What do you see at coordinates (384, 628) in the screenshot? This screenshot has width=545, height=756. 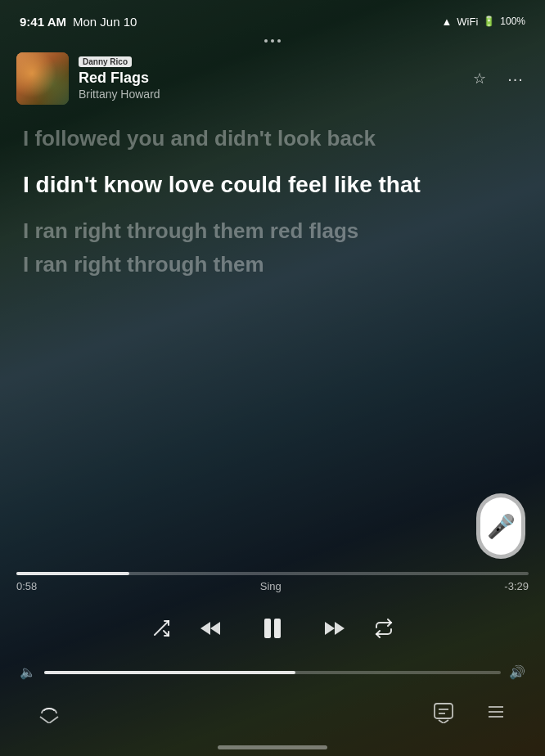 I see `repeat-button` at bounding box center [384, 628].